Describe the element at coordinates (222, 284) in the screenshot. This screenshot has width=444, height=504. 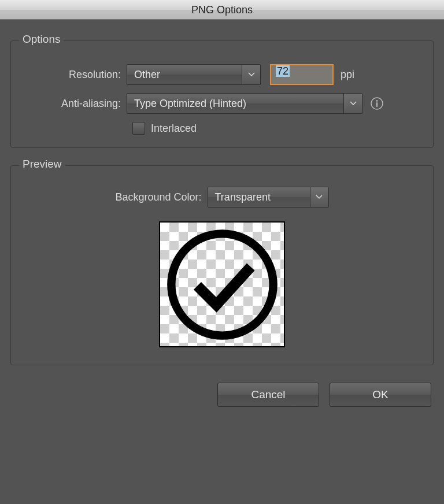
I see `checkmark-circle-icon` at that location.